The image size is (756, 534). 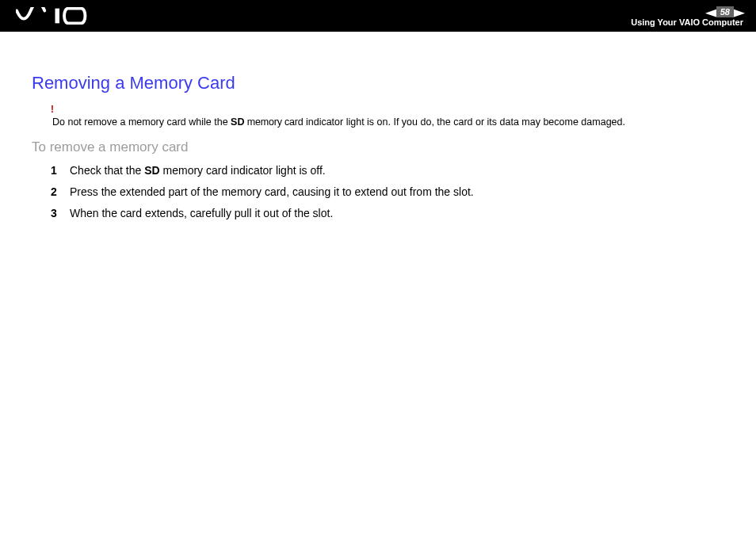 I want to click on step-text-post: memory card indicator light is off., so click(x=242, y=170).